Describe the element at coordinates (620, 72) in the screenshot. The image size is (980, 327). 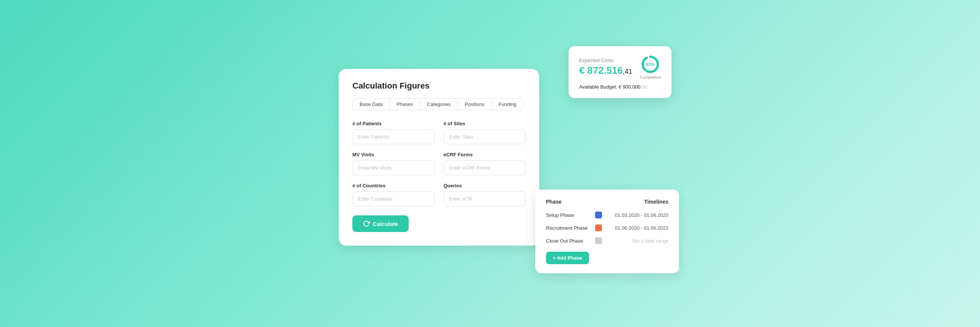
I see `budget-card: Expected Costs € 872.516,41 91% Completi…` at that location.